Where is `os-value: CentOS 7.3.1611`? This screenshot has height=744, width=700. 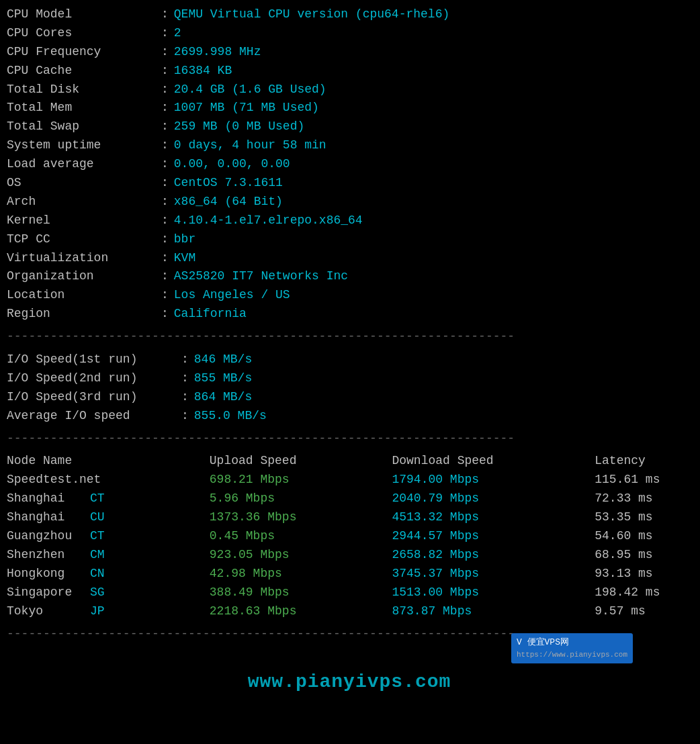 os-value: CentOS 7.3.1611 is located at coordinates (228, 183).